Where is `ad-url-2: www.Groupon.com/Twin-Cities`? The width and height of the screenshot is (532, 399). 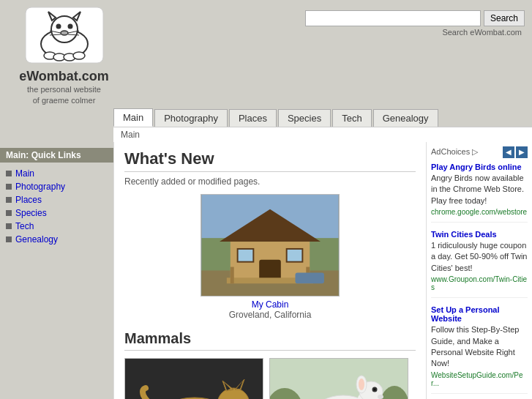 ad-url-2: www.Groupon.com/Twin-Cities is located at coordinates (479, 283).